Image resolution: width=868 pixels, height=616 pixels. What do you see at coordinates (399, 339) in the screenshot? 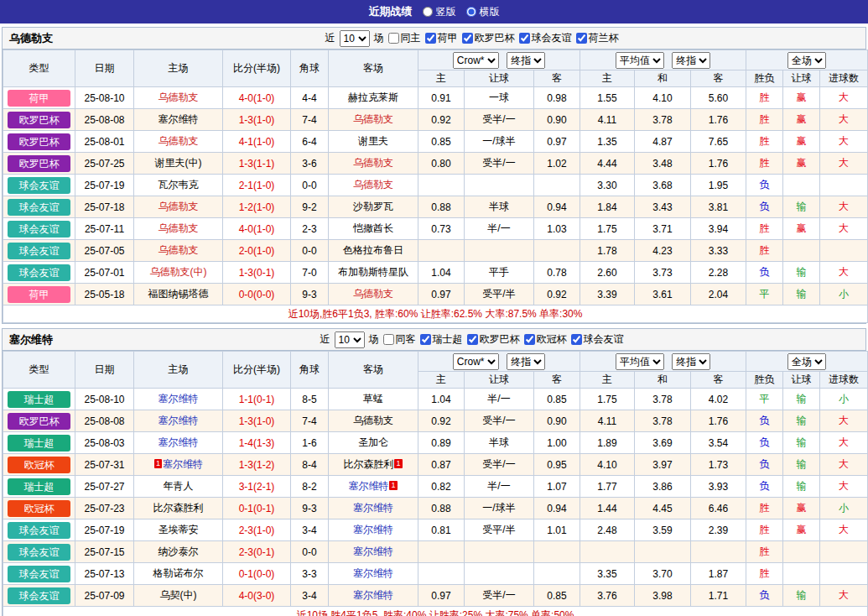
I see `filter-option-0: 同客` at bounding box center [399, 339].